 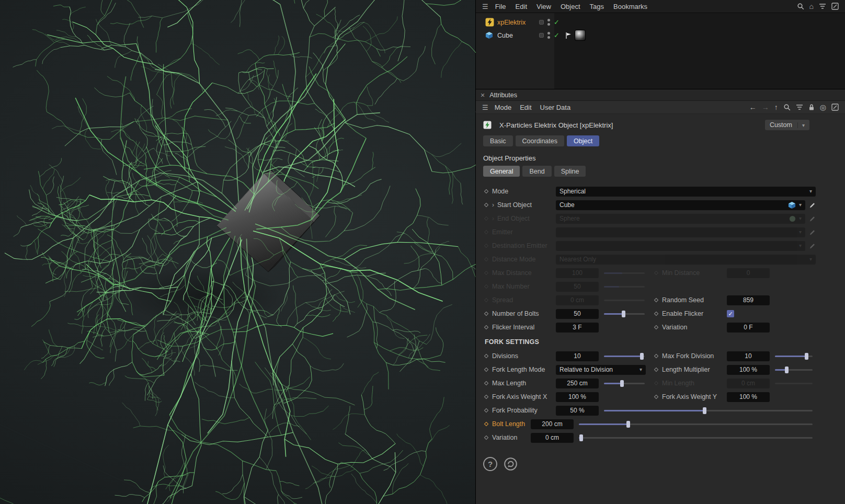 What do you see at coordinates (748, 397) in the screenshot?
I see `field-fork-axis-weight-y: 100 %` at bounding box center [748, 397].